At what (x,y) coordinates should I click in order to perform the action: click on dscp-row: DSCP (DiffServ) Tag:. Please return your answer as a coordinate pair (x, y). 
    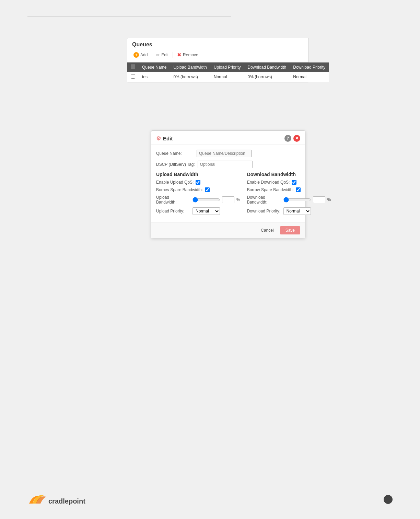
    Looking at the image, I should click on (228, 164).